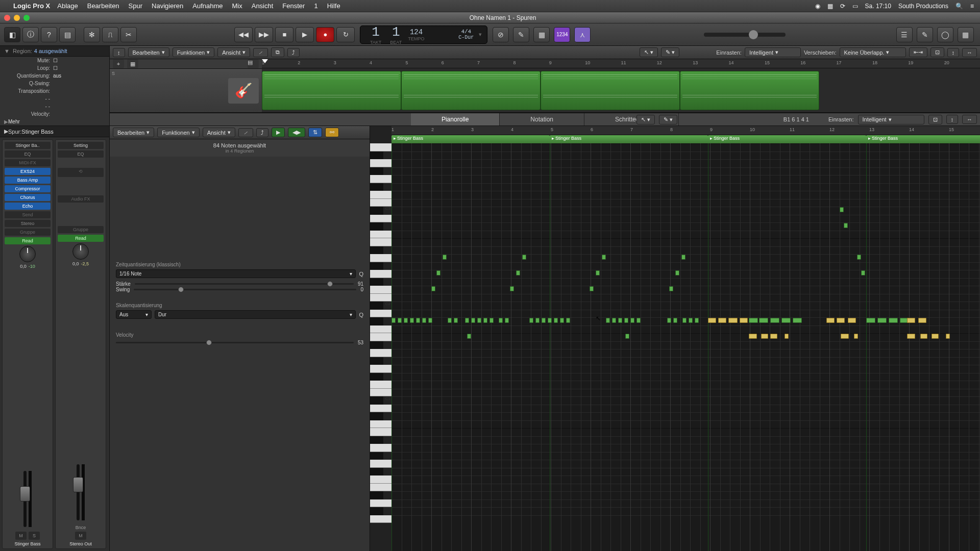 This screenshot has width=980, height=551. Describe the element at coordinates (424, 35) in the screenshot. I see `lcd-display: 1TAKT 1BEAT 124TEMPO 4/4C-Dur ▾` at that location.